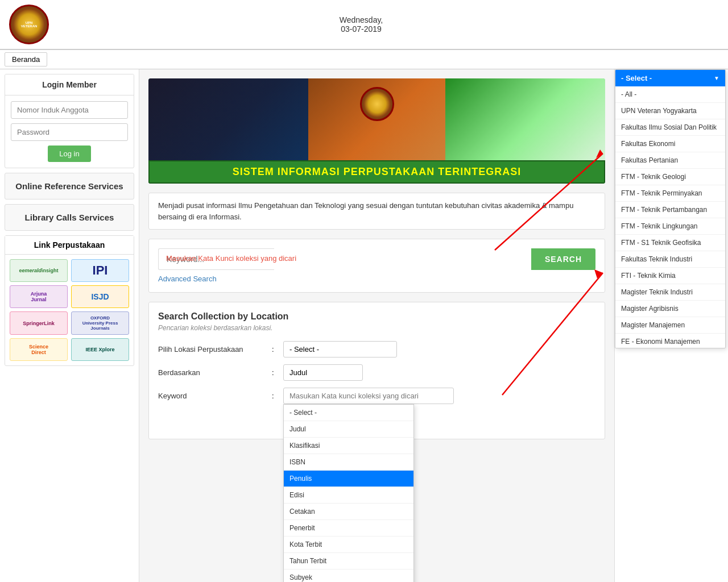  What do you see at coordinates (100, 271) in the screenshot?
I see `link-ipi: IPI` at bounding box center [100, 271].